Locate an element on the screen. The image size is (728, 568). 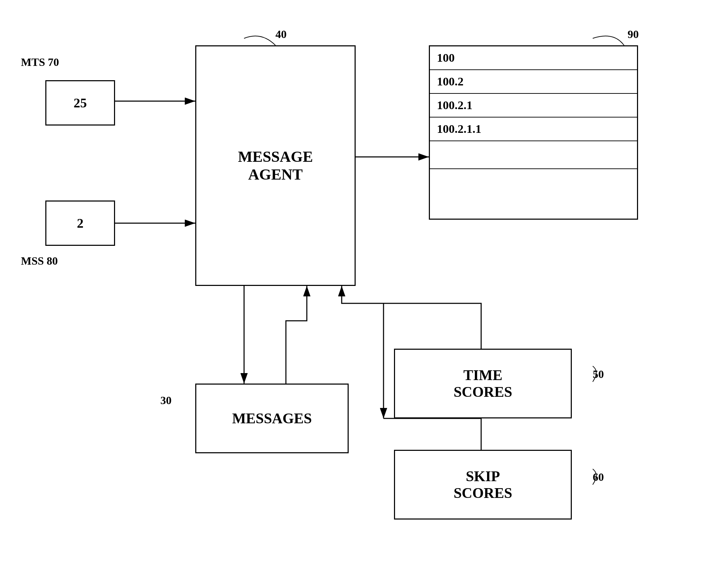
table-row-2: 100.2 is located at coordinates (533, 82).